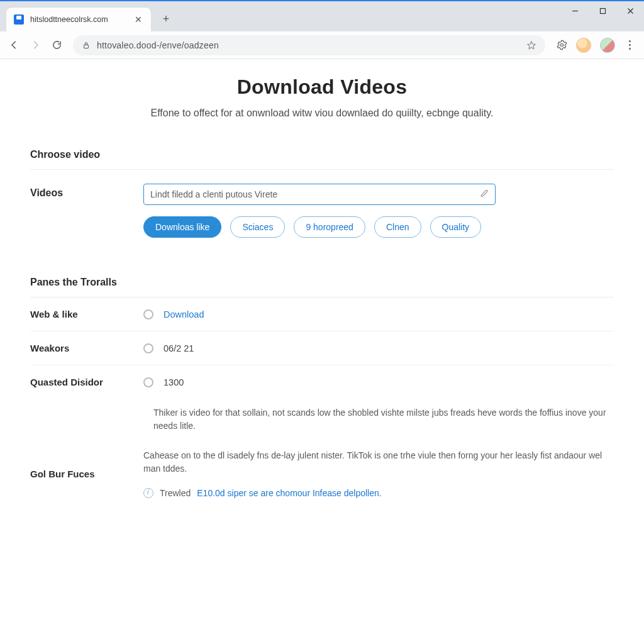 This screenshot has height=644, width=644. I want to click on row-label-videos: Videos, so click(87, 191).